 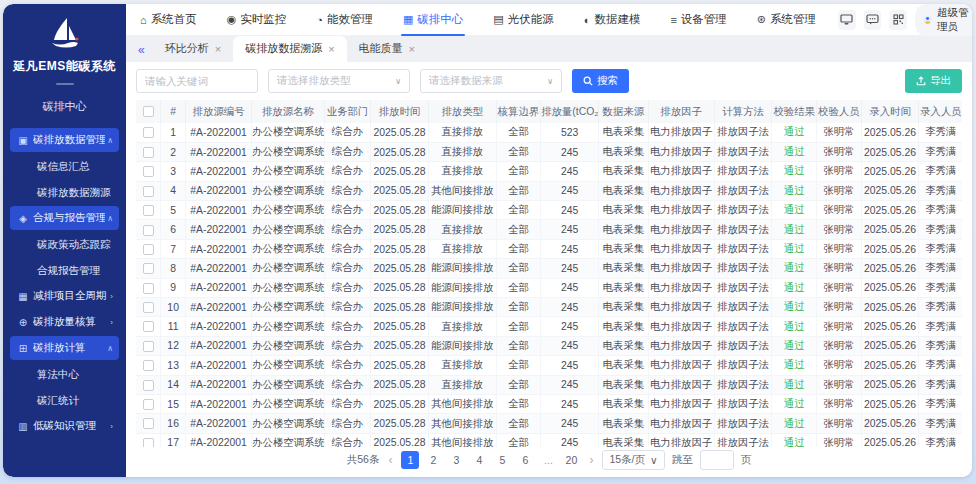 What do you see at coordinates (600, 81) in the screenshot?
I see `search-button: 搜索` at bounding box center [600, 81].